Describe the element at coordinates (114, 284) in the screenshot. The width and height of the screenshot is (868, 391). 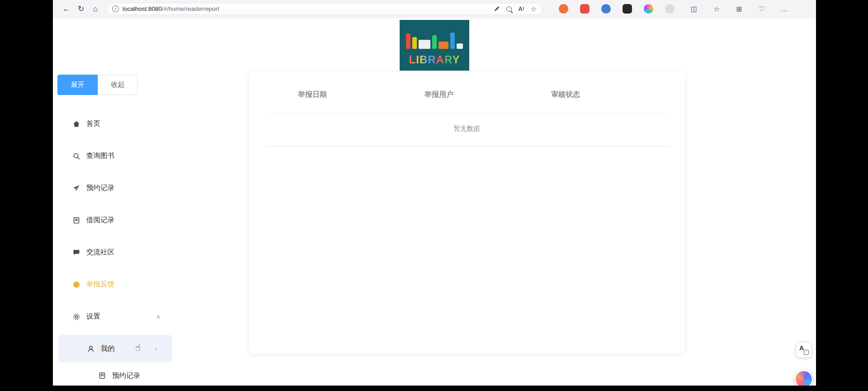
I see `sidebar-item-report-feedback: 举报反馈` at that location.